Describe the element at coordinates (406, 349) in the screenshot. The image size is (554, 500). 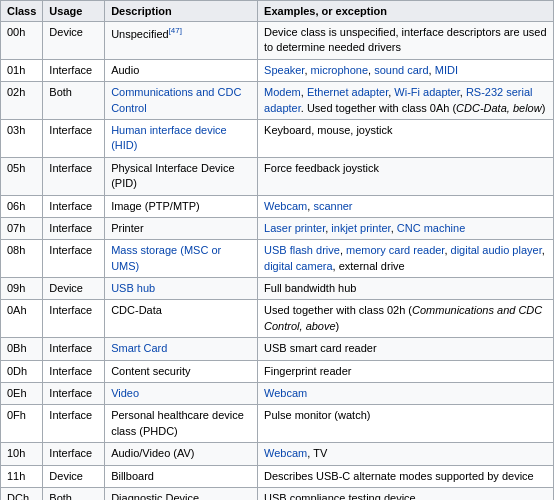
I see `cell-examples: USB smart card reader` at that location.